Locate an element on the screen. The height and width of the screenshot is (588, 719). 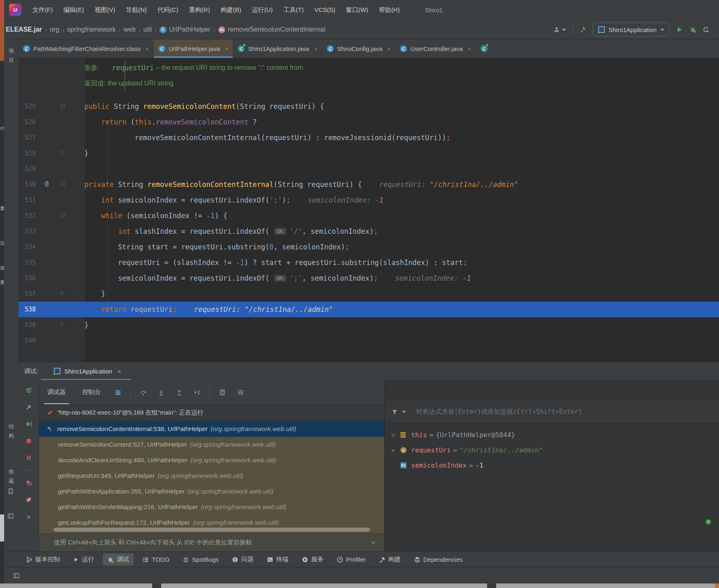
toolwindow-button-服务: 服务 is located at coordinates (312, 560).